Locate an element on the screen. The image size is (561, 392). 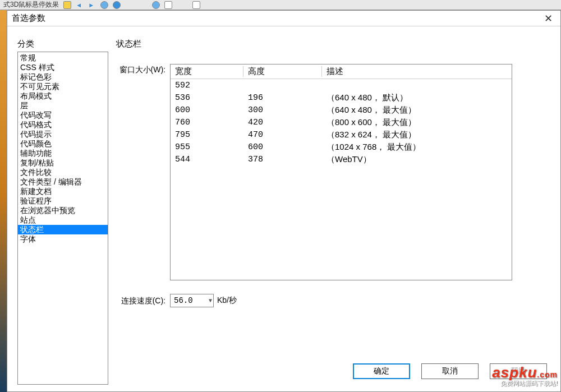
background-tab-title: 式3D鼠标悬停效果 is located at coordinates (31, 4).